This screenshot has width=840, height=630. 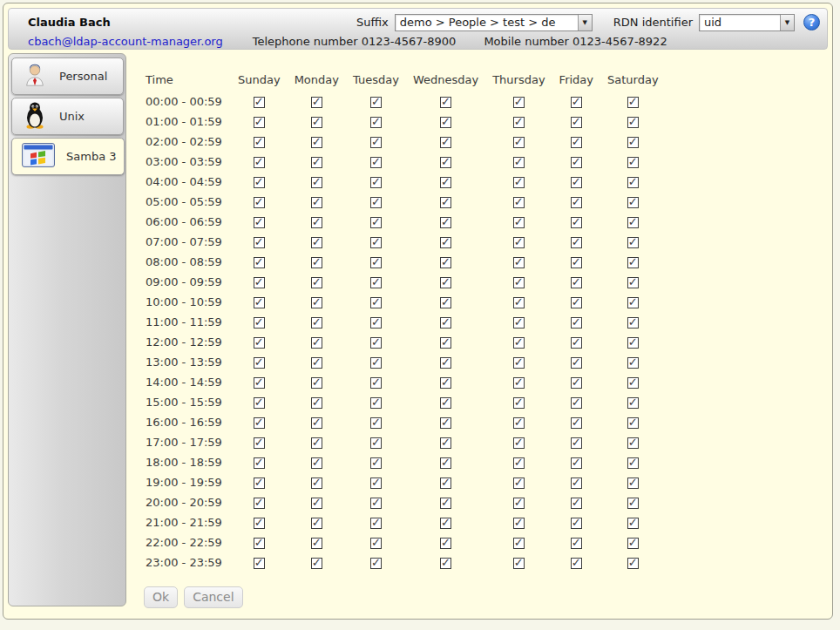 What do you see at coordinates (213, 598) in the screenshot?
I see `cancel-button: Cancel` at bounding box center [213, 598].